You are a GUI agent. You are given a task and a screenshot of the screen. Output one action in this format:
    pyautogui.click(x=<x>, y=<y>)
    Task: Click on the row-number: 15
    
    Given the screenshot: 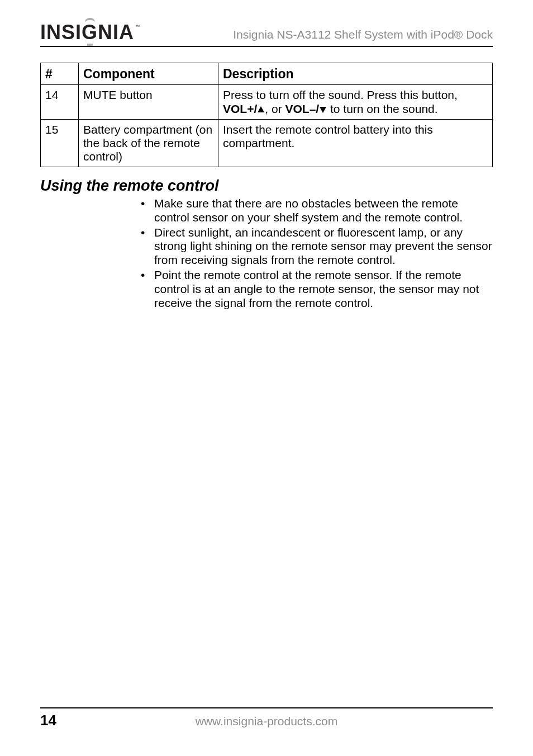 What is the action you would take?
    pyautogui.click(x=60, y=143)
    